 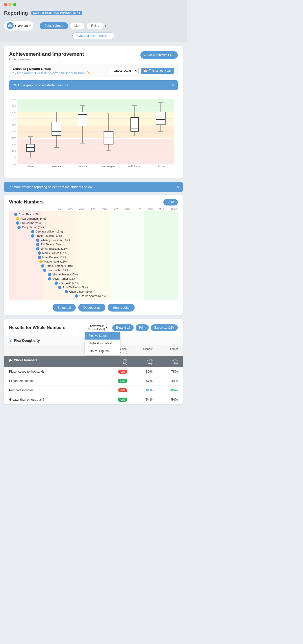 I want to click on graph-info-bar: Click the graph to view student results …, so click(x=93, y=85).